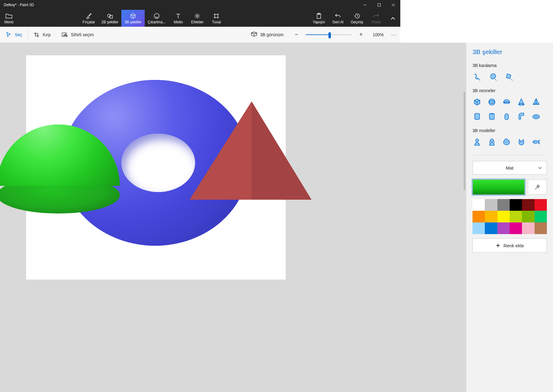 This screenshot has height=392, width=553. Describe the element at coordinates (9, 22) in the screenshot. I see `menu-label: Menü` at that location.